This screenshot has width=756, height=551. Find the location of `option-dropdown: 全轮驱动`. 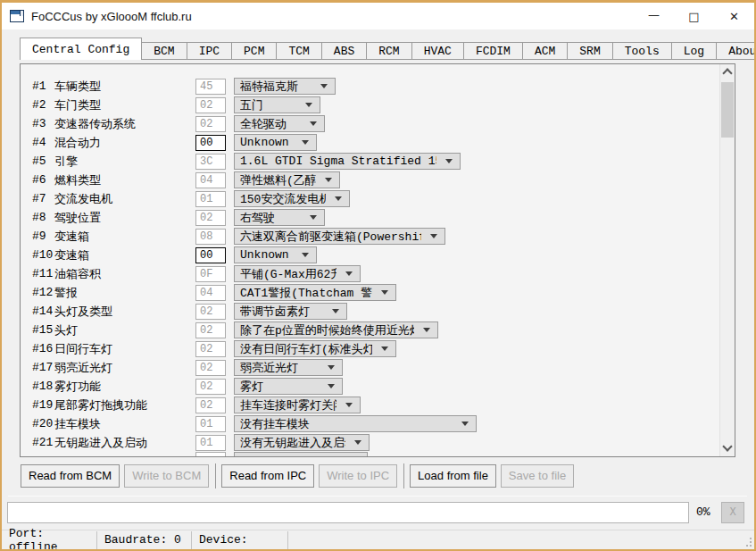

option-dropdown: 全轮驱动 is located at coordinates (279, 123).